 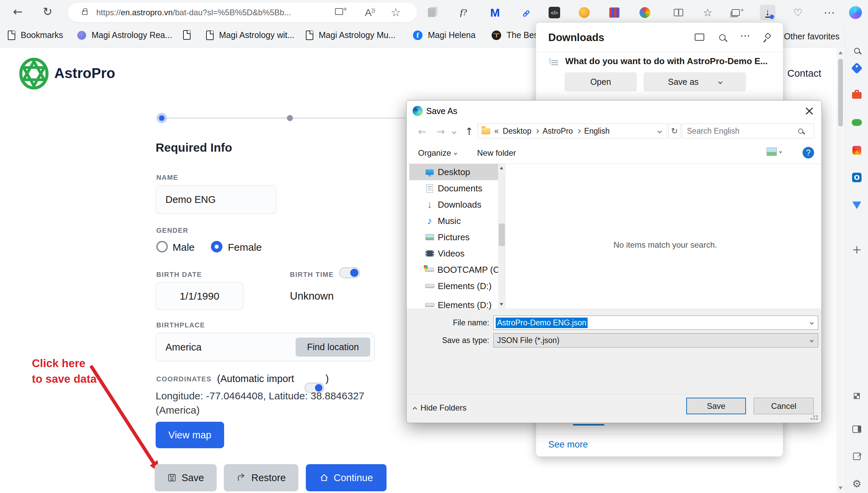 I want to click on address-bar: https://en.astropro.vn/bat-dau?sl=%5B%5D…, so click(x=242, y=13).